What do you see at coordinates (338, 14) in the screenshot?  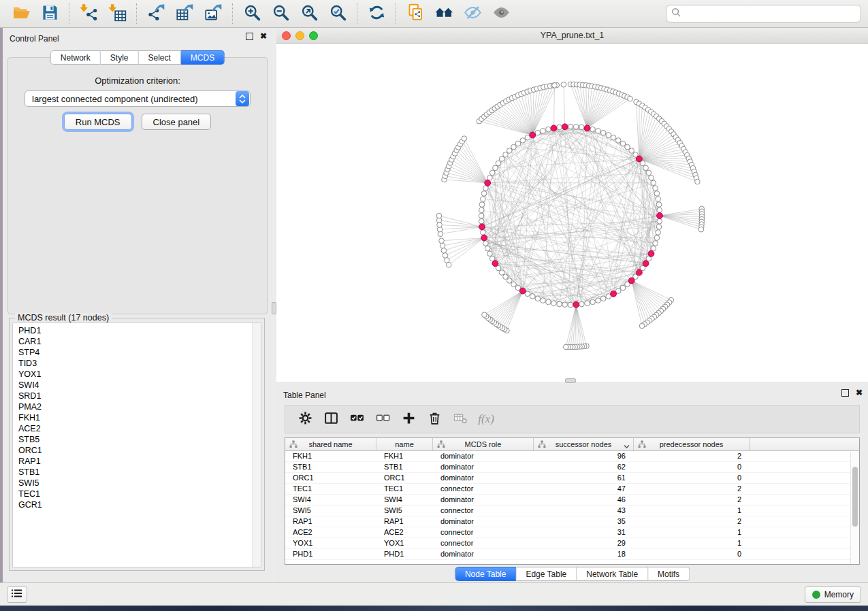 I see `zoom-selected-button` at bounding box center [338, 14].